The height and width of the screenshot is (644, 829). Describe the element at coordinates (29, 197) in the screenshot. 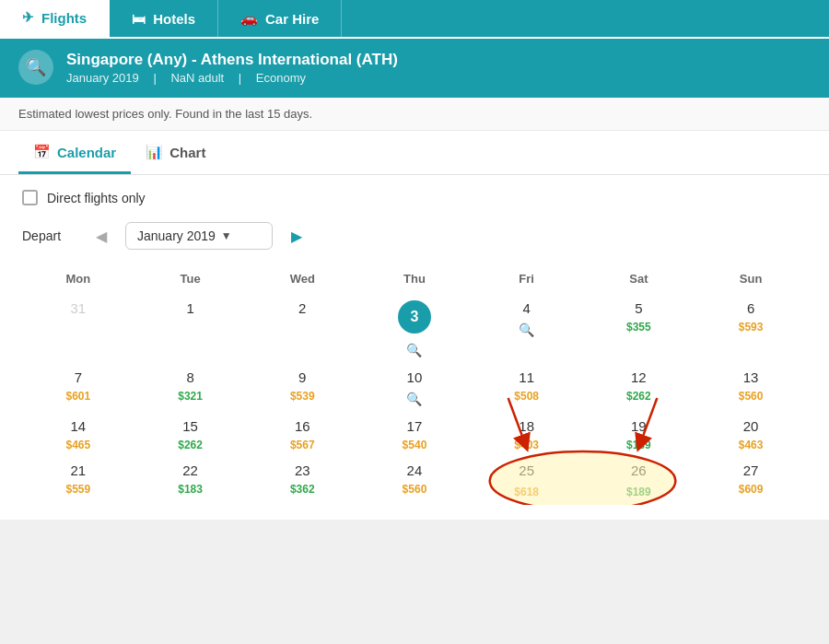

I see `direct-flights-checkbox` at that location.